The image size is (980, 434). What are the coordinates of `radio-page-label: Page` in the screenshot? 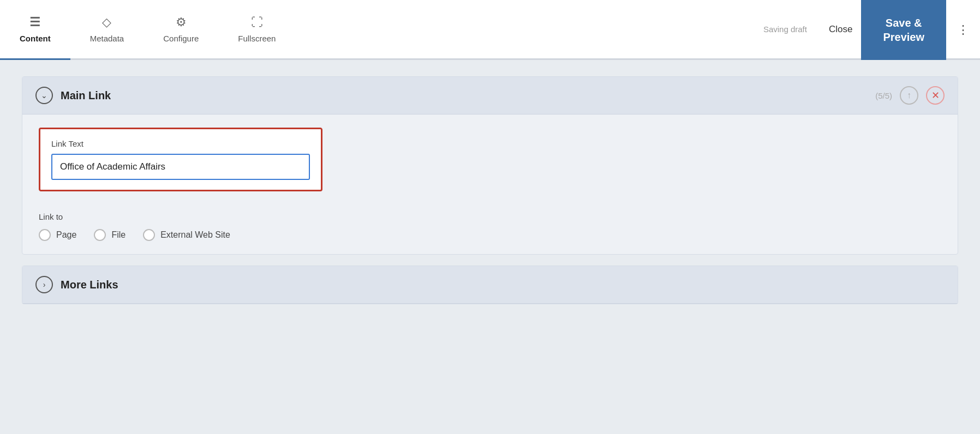 It's located at (67, 235).